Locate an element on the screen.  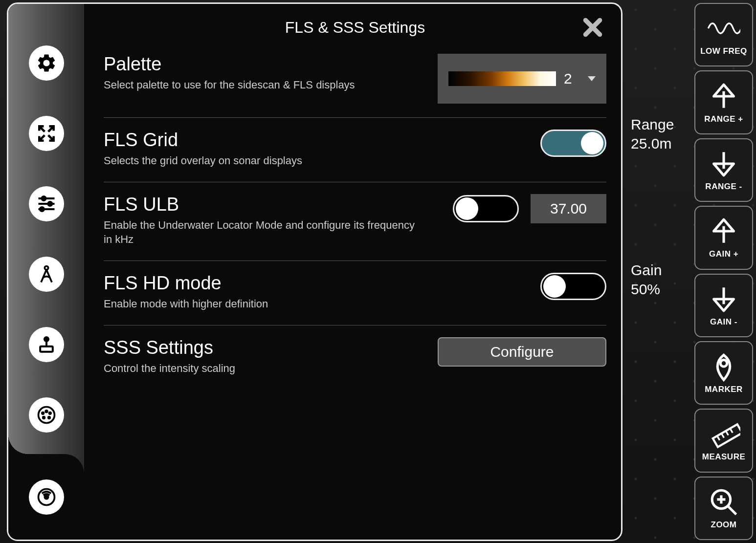
ulb-frequency-input: 37.00 is located at coordinates (568, 209).